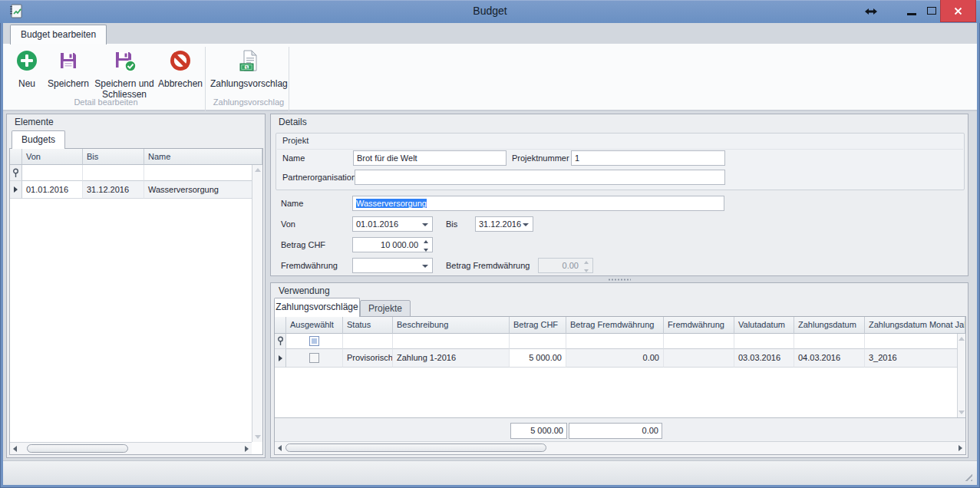 This screenshot has height=488, width=980. I want to click on checkbox-unchecked, so click(315, 358).